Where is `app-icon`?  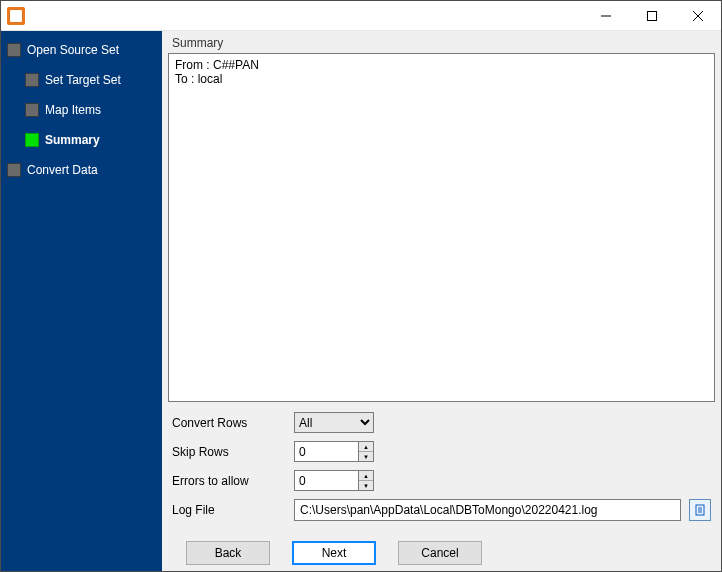
app-icon is located at coordinates (16, 16).